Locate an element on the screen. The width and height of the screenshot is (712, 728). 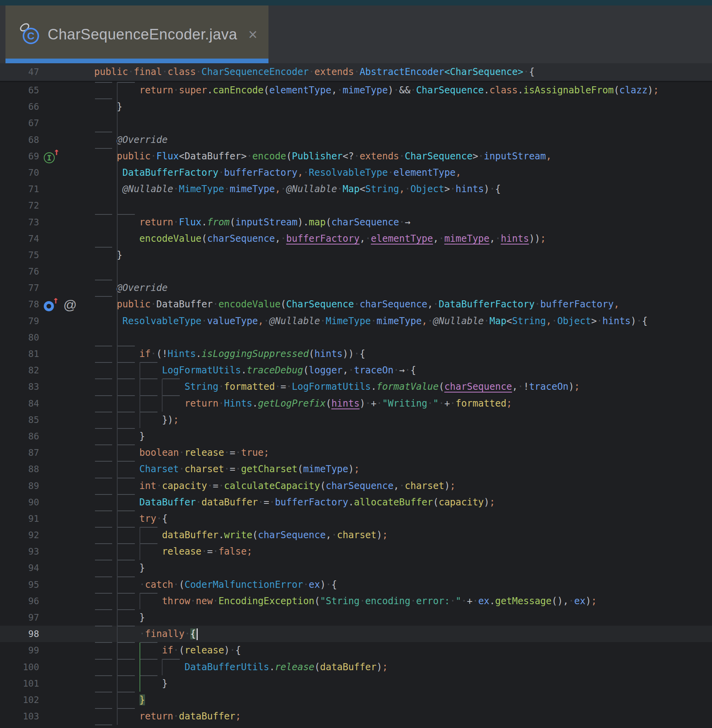
code-text: DataBufferUtils.release(dataBuffer); is located at coordinates (241, 667).